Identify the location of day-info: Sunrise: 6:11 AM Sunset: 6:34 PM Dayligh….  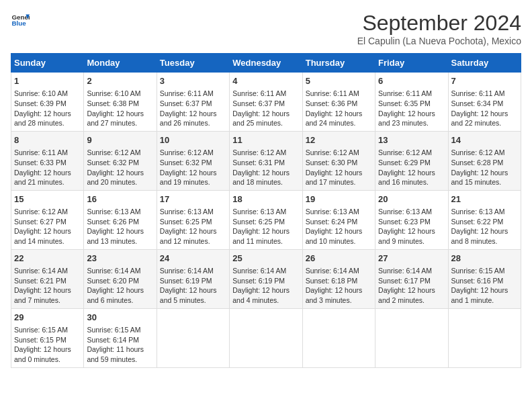
(485, 109).